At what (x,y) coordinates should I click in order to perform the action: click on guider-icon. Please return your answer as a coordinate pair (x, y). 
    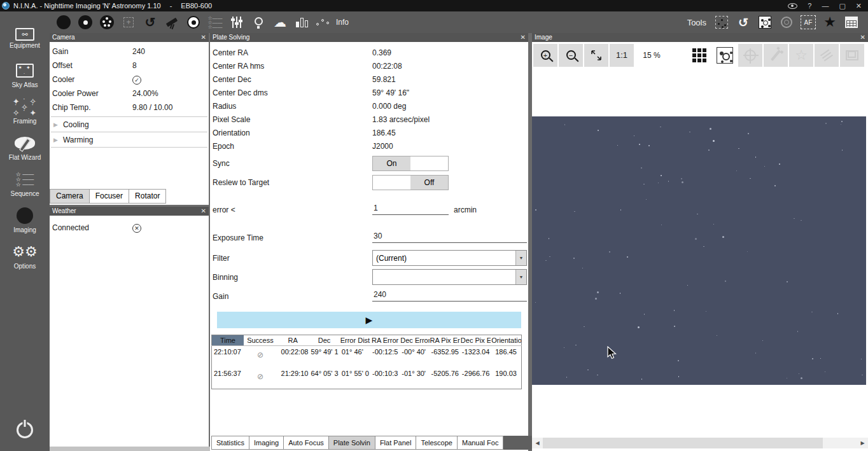
    Looking at the image, I should click on (193, 22).